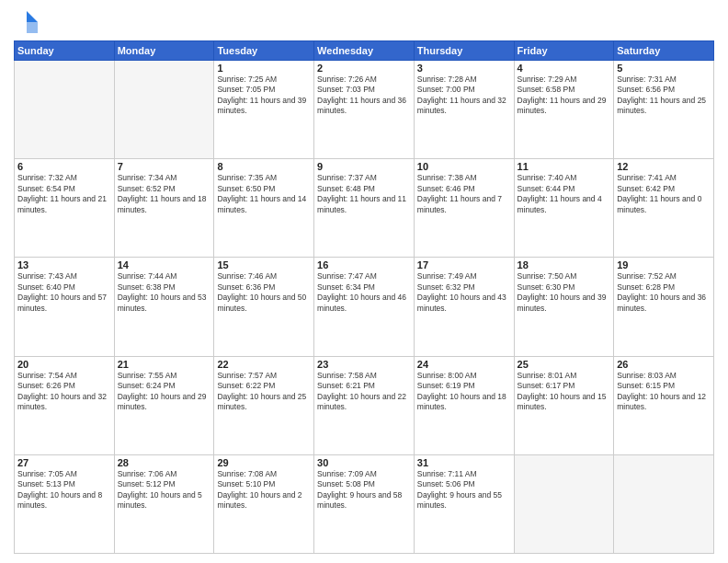 The width and height of the screenshot is (728, 563). Describe the element at coordinates (664, 208) in the screenshot. I see `calendar-day-cell: 12Sunrise: 7:41 AM Sunset: 6:42 PM Dayli…` at that location.